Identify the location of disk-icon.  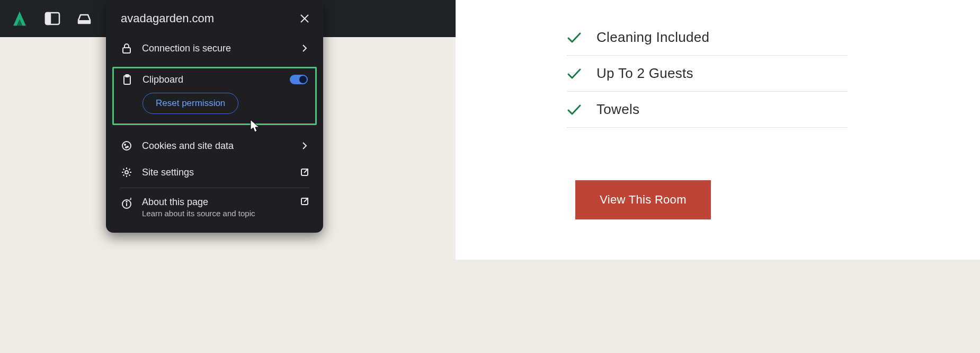
(84, 19).